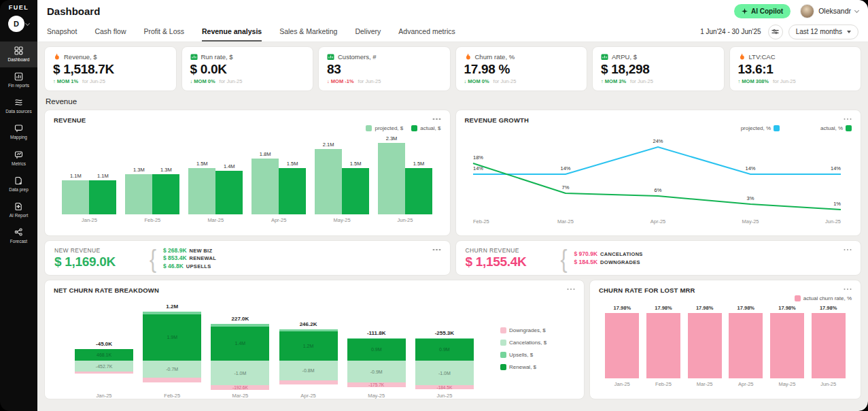  Describe the element at coordinates (495, 57) in the screenshot. I see `kpi-label: Churn rate, %` at that location.